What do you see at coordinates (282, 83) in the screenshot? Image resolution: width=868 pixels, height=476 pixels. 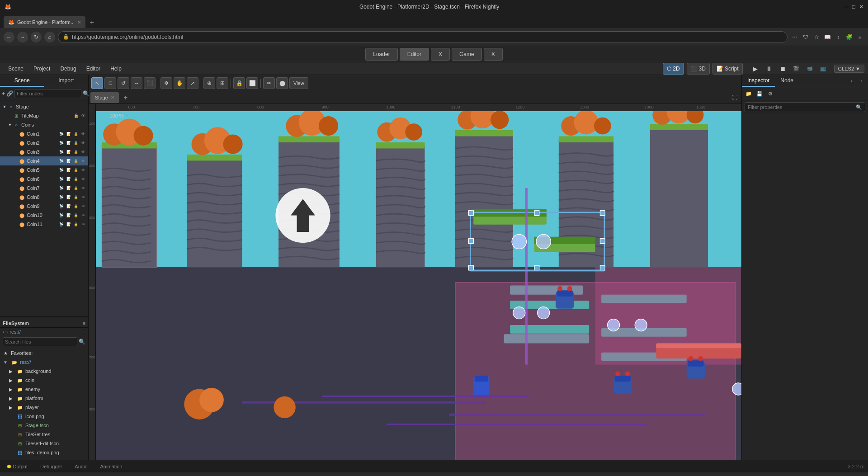 I see `tool-particles: ⬤` at bounding box center [282, 83].